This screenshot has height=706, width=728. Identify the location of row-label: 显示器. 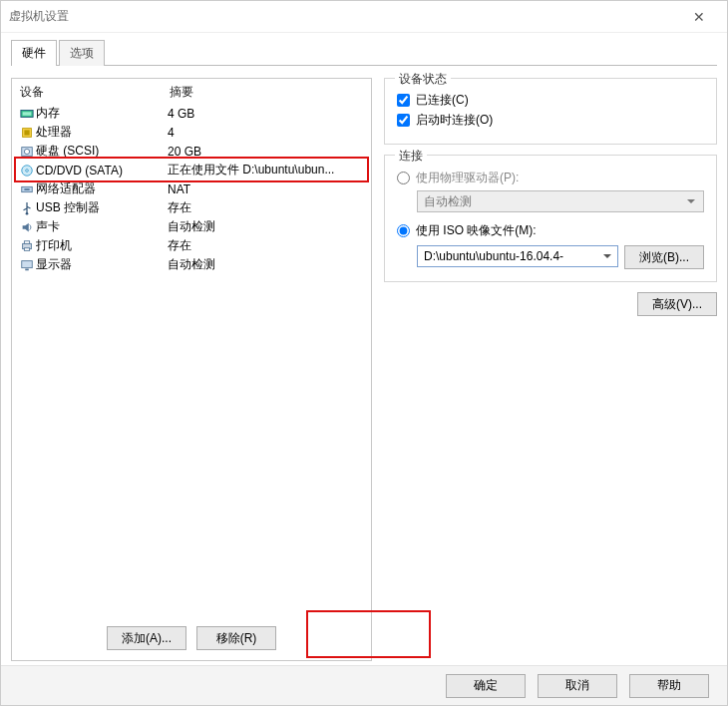
(102, 265).